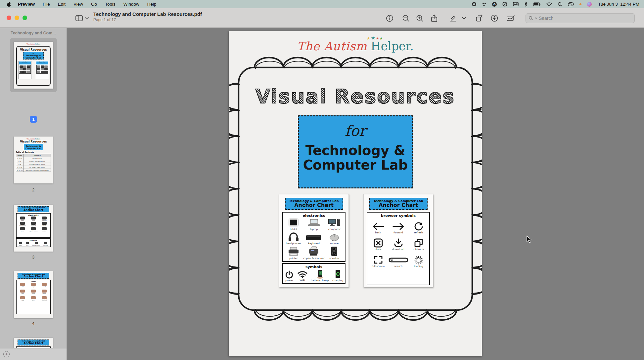 The image size is (644, 360). I want to click on rotate-button, so click(479, 18).